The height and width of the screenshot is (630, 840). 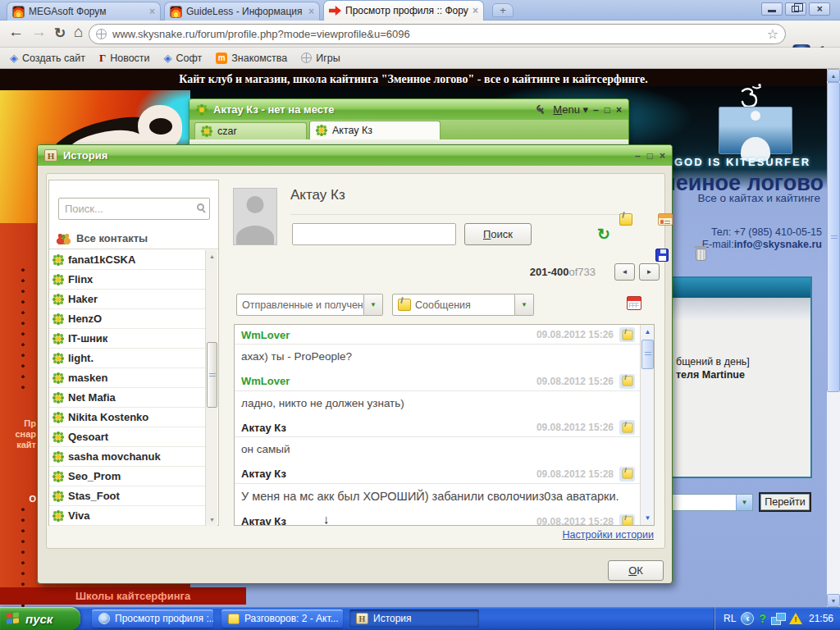 What do you see at coordinates (820, 619) in the screenshot?
I see `clock: 21:56` at bounding box center [820, 619].